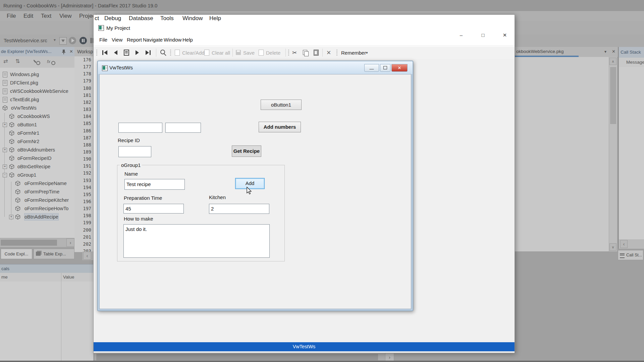 The height and width of the screenshot is (362, 644). I want to click on get-recipe-button: Get Recipe, so click(247, 151).